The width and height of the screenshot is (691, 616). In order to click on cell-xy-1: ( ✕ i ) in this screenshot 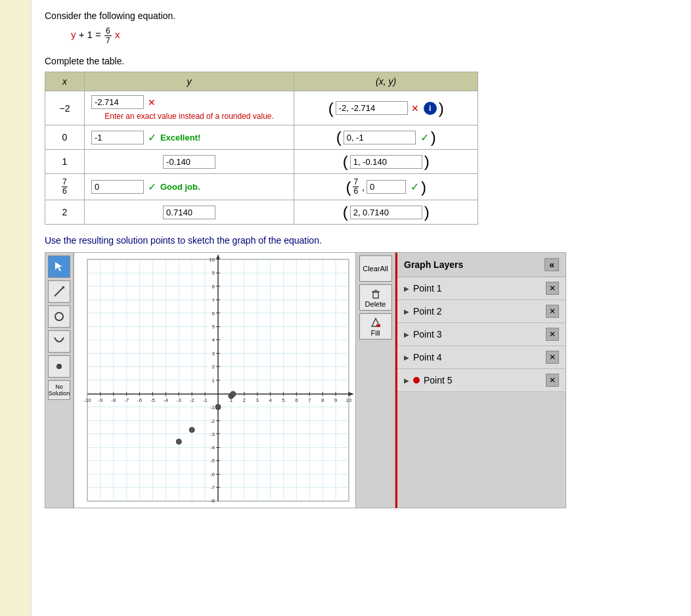, I will do `click(386, 108)`.